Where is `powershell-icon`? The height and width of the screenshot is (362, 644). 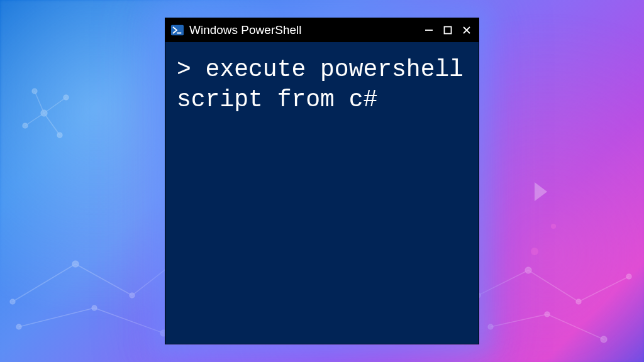
powershell-icon is located at coordinates (177, 30).